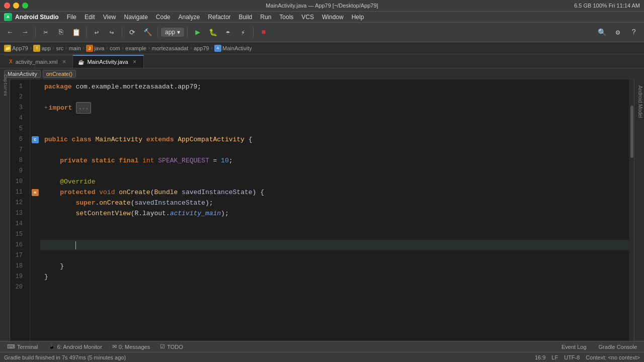 The height and width of the screenshot is (362, 644). Describe the element at coordinates (634, 32) in the screenshot. I see `help-button: ?` at that location.